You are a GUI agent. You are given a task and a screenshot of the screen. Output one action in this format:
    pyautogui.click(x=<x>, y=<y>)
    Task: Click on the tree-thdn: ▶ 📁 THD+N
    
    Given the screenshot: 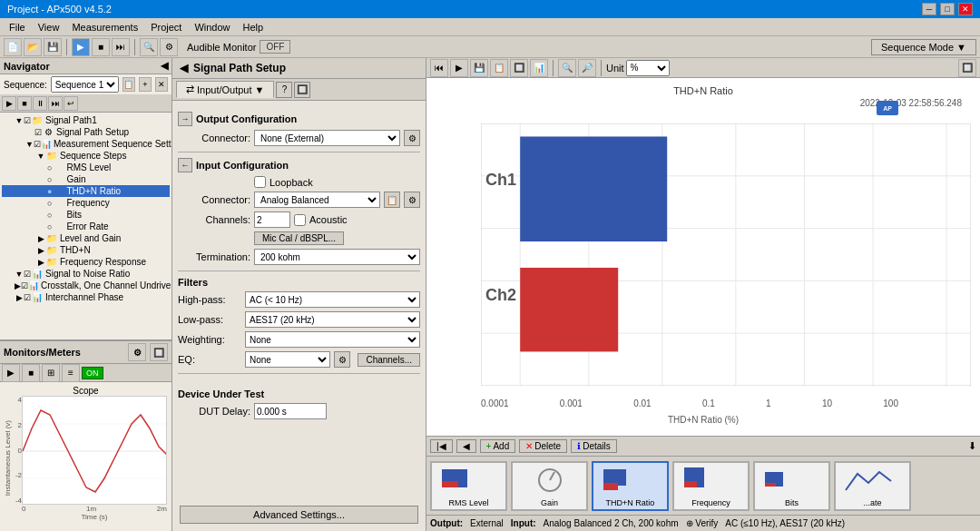 What is the action you would take?
    pyautogui.click(x=85, y=251)
    